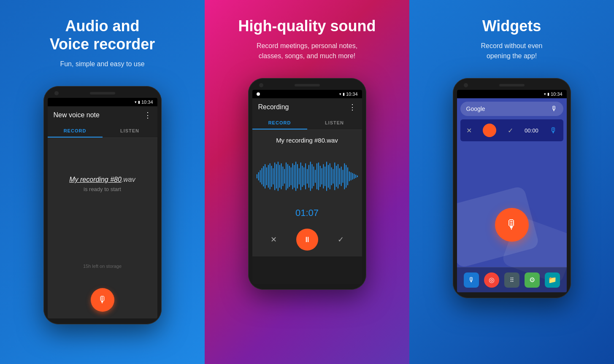 The image size is (614, 364). I want to click on big-record-button: 🎙, so click(512, 225).